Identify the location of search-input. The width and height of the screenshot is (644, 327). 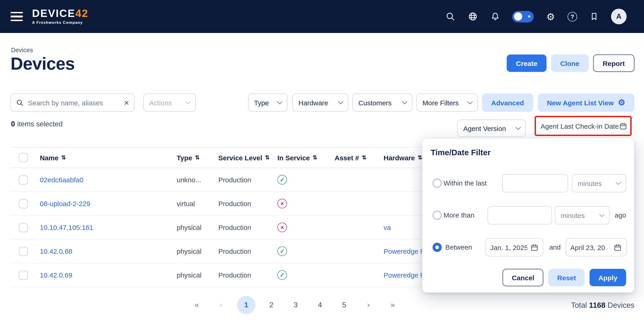
(74, 103).